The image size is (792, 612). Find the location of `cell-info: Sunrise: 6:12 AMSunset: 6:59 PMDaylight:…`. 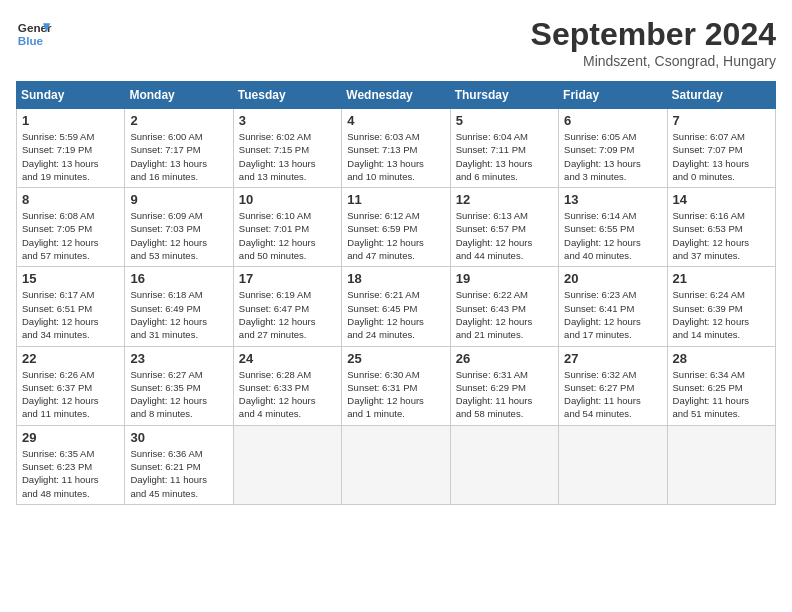

cell-info: Sunrise: 6:12 AMSunset: 6:59 PMDaylight:… is located at coordinates (396, 236).